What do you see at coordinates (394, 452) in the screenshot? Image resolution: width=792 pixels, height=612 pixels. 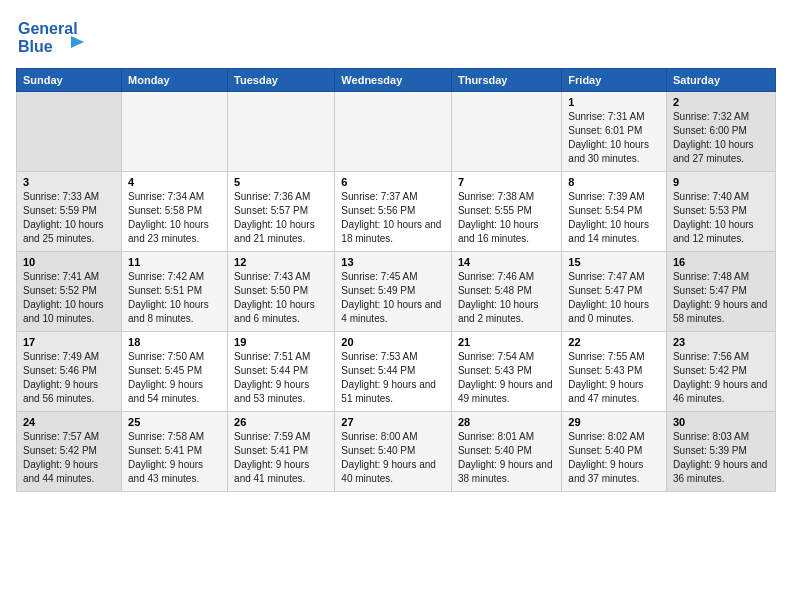 I see `day-cell: 27Sunrise: 8:00 AM Sunset: 5:40 PM Dayli…` at bounding box center [394, 452].